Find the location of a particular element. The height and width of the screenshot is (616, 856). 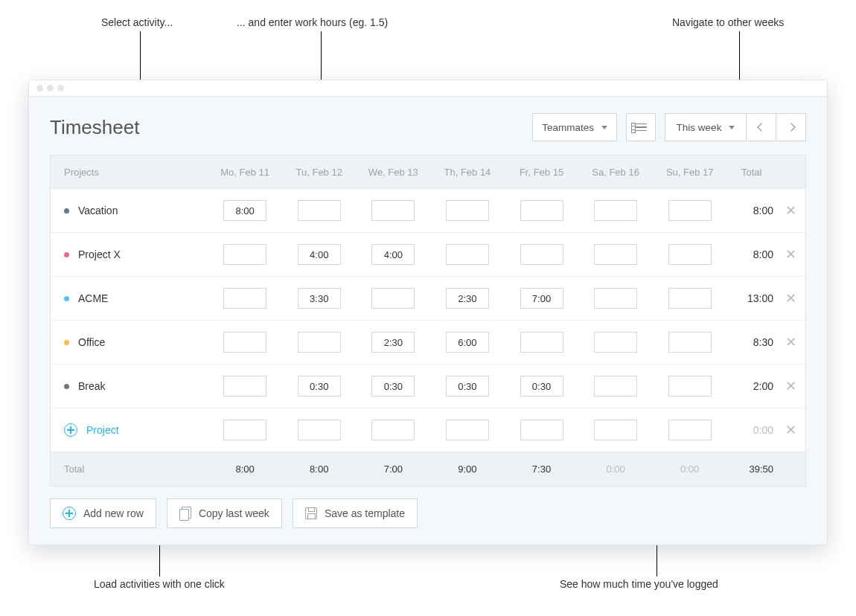

row-total: 13:00 is located at coordinates (751, 298).